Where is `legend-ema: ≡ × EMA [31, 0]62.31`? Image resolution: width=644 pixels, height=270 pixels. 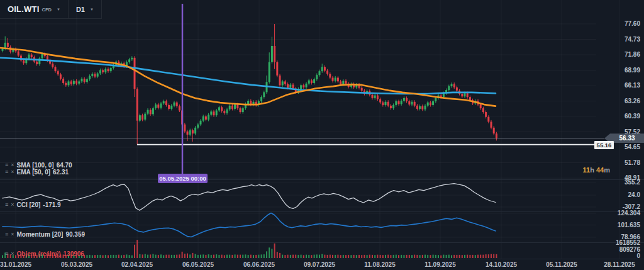
legend-ema: ≡ × EMA [31, 0]62.31 is located at coordinates (36, 172).